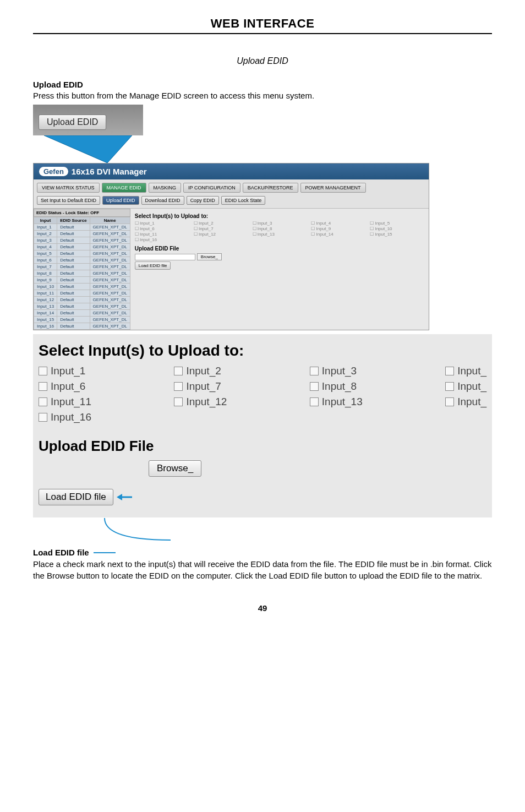 This screenshot has height=812, width=525. I want to click on input-checkbox: Input_1, so click(90, 371).